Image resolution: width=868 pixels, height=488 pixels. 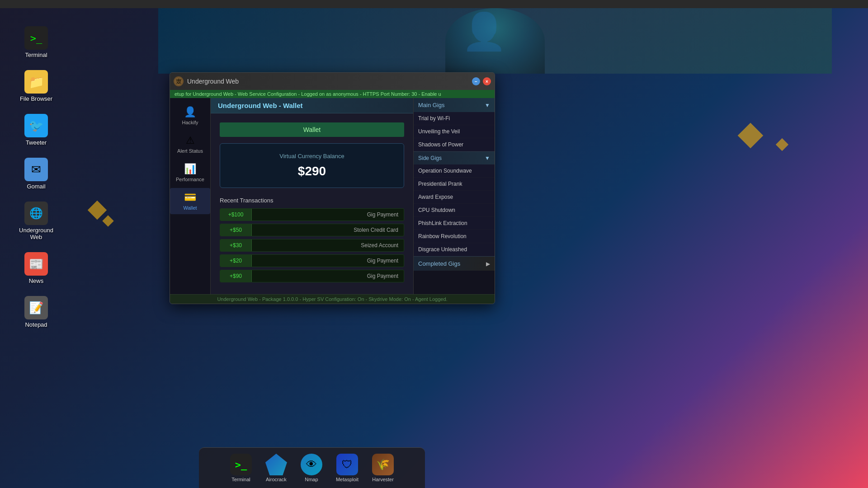 I want to click on gig-unveiling-veil: Unveiling the Veil, so click(x=454, y=132).